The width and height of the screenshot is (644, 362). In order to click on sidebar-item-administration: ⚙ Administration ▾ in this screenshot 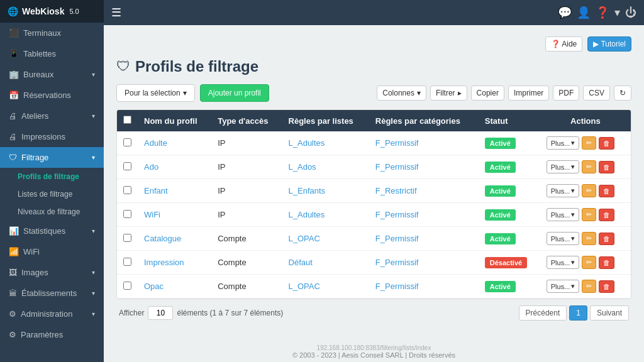, I will do `click(52, 314)`.